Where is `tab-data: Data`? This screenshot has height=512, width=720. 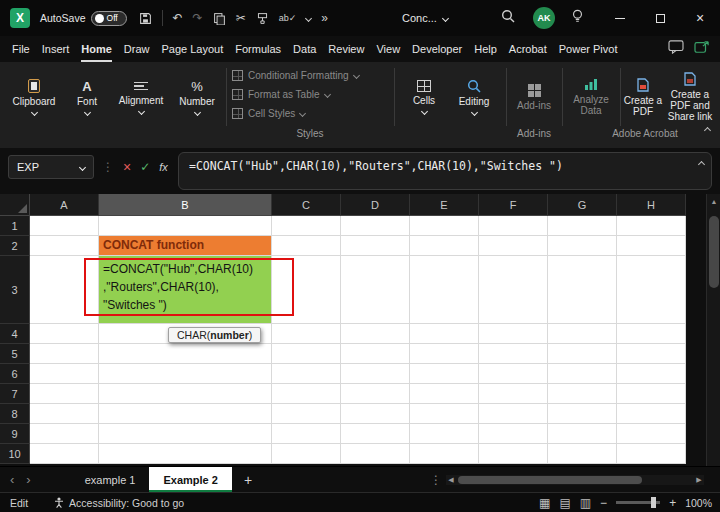 tab-data: Data is located at coordinates (304, 49).